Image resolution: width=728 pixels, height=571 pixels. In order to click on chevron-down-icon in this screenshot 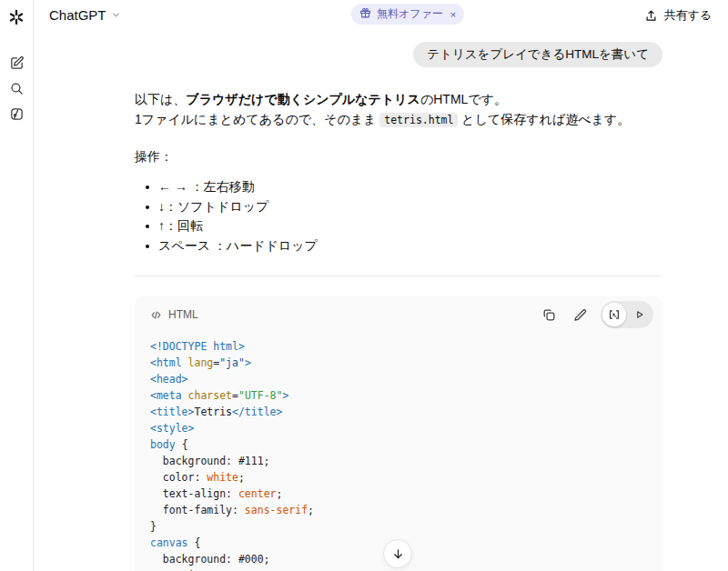, I will do `click(116, 15)`.